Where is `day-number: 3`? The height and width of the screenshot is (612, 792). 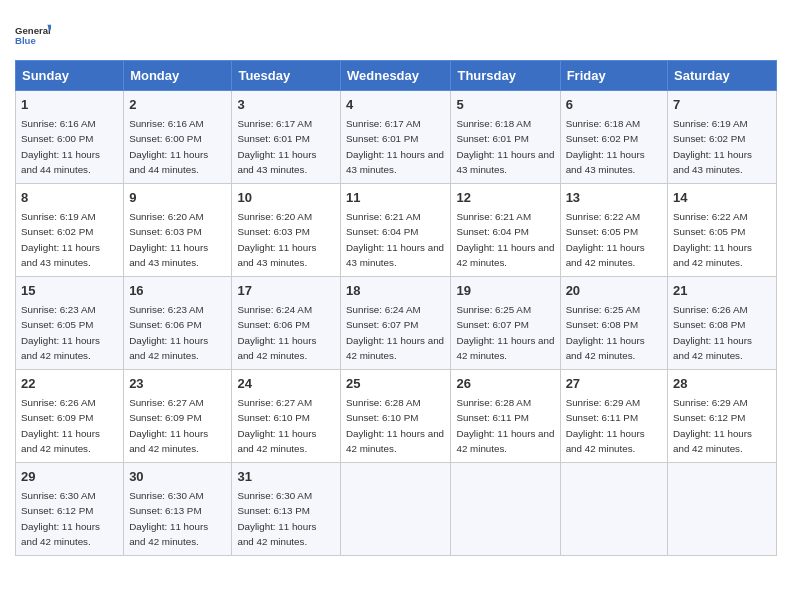 day-number: 3 is located at coordinates (286, 105).